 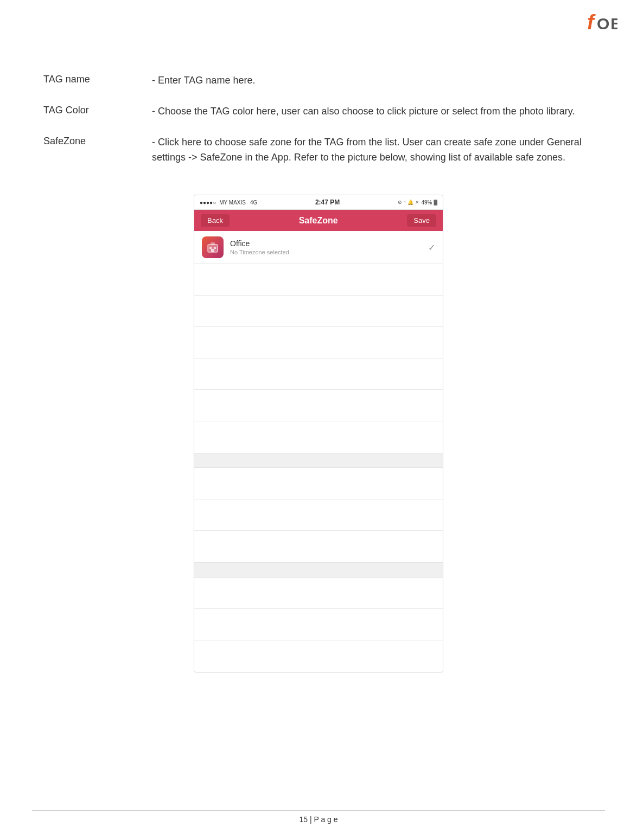 I want to click on tag-color-term: TAG Color, so click(x=98, y=110).